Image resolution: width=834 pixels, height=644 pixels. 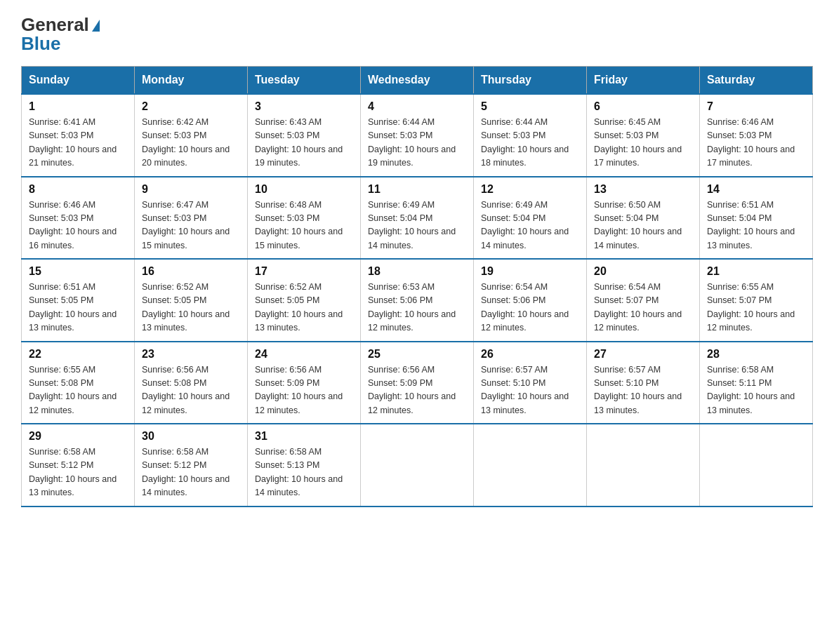 What do you see at coordinates (191, 436) in the screenshot?
I see `day-number: 30` at bounding box center [191, 436].